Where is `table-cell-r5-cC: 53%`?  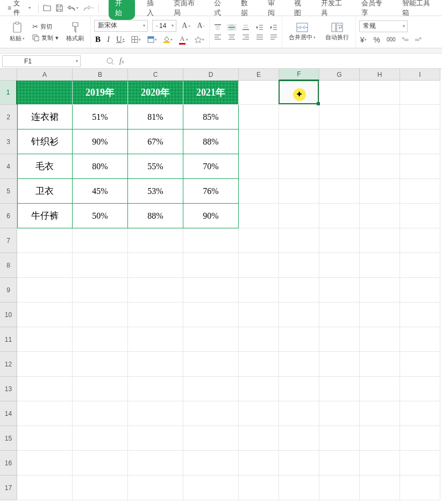
table-cell-r5-cC: 53% is located at coordinates (156, 191).